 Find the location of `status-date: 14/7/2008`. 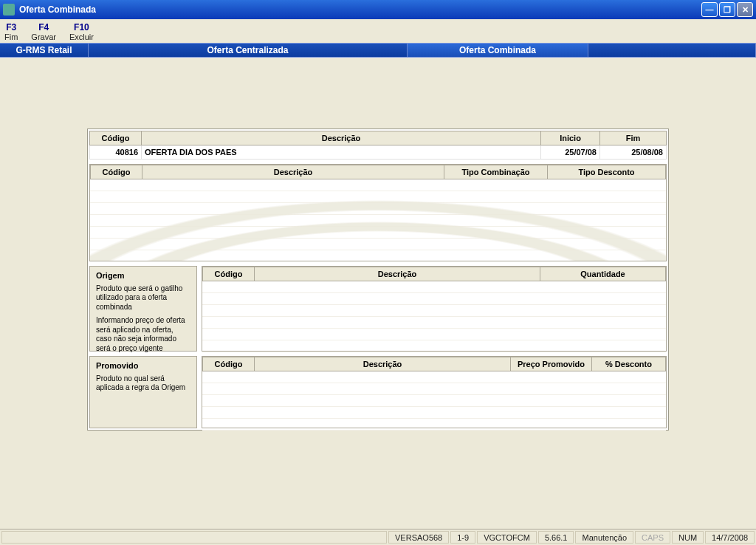

status-date: 14/7/2008 is located at coordinates (729, 538).